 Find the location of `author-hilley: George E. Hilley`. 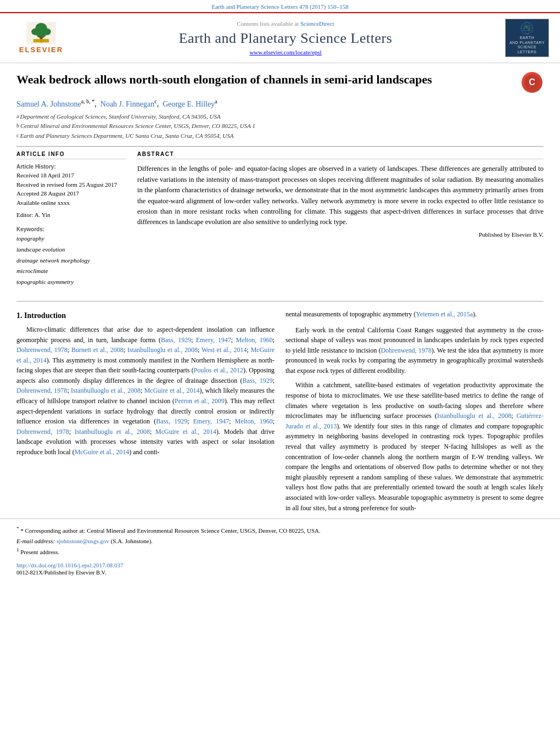

author-hilley: George E. Hilley is located at coordinates (189, 104).